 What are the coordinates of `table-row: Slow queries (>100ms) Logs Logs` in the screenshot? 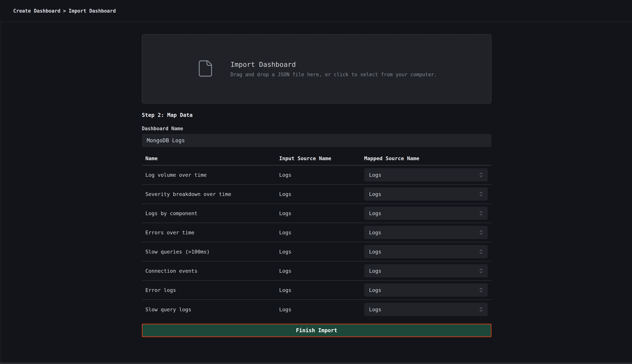 It's located at (317, 252).